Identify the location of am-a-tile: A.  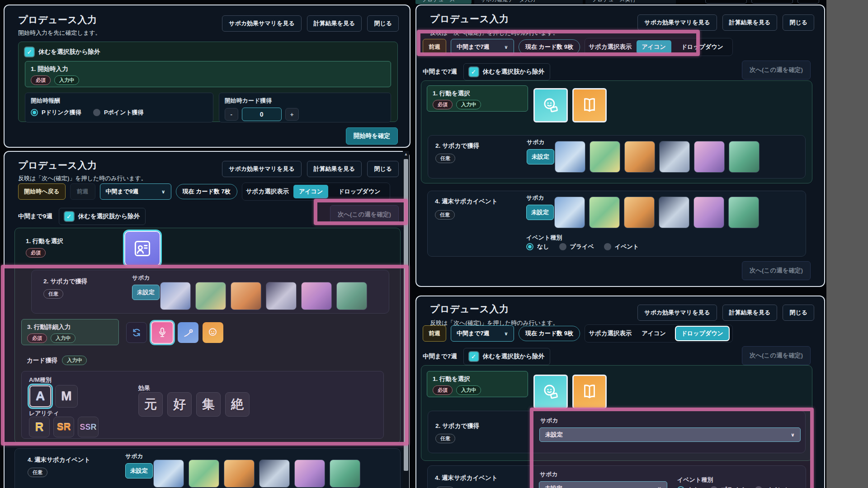
(40, 396).